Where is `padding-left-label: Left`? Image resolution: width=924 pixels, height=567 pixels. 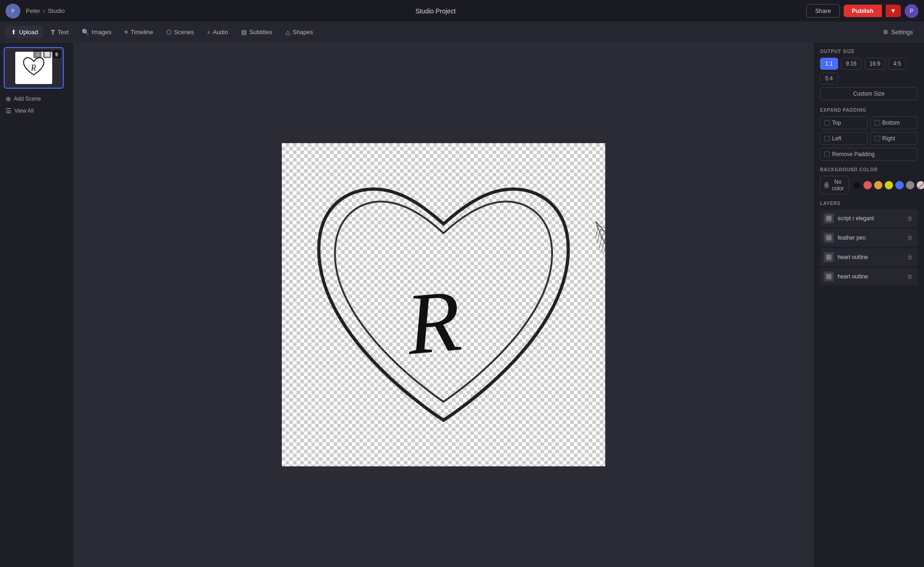
padding-left-label: Left is located at coordinates (837, 139).